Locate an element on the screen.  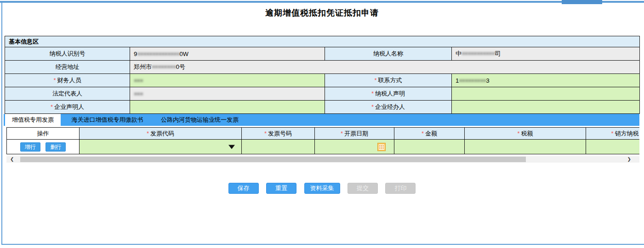
save-button: 保存 is located at coordinates (244, 188).